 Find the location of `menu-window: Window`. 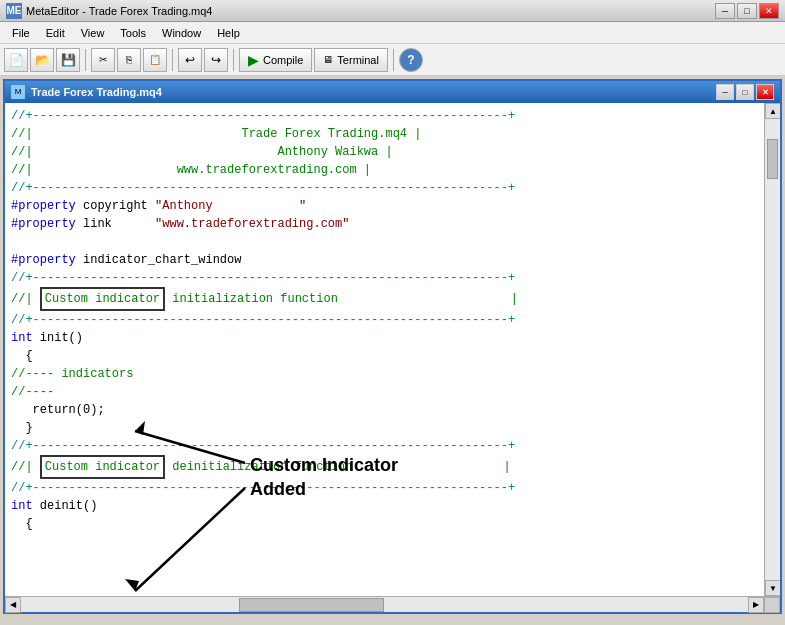

menu-window: Window is located at coordinates (182, 33).